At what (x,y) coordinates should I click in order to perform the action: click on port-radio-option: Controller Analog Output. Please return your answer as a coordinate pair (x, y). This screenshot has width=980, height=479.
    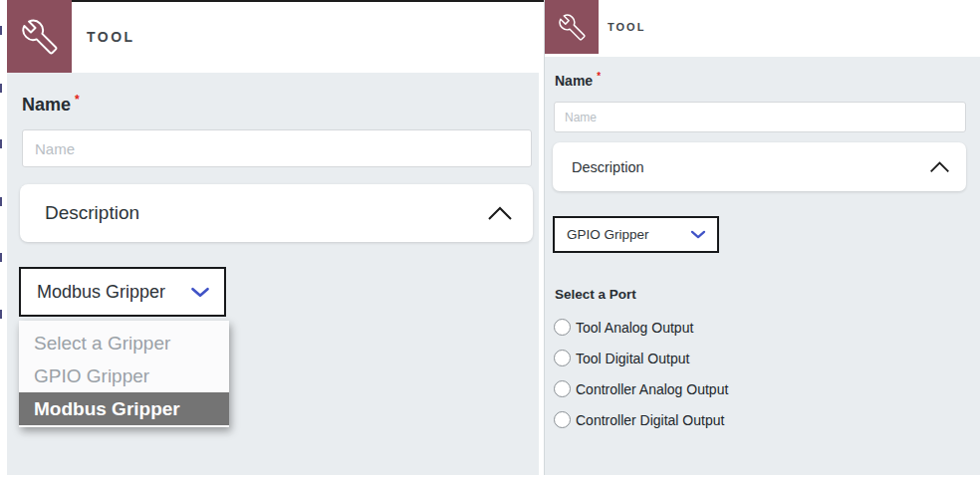
    Looking at the image, I should click on (641, 388).